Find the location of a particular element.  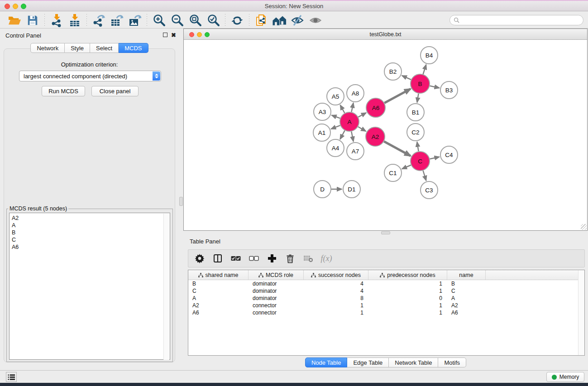

cell-shared-name: A2 is located at coordinates (218, 305).